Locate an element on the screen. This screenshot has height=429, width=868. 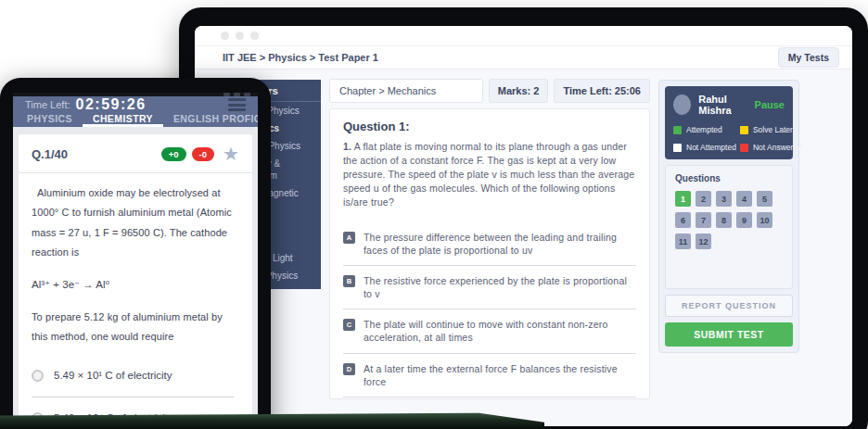
question-number-button: 10 is located at coordinates (764, 221).